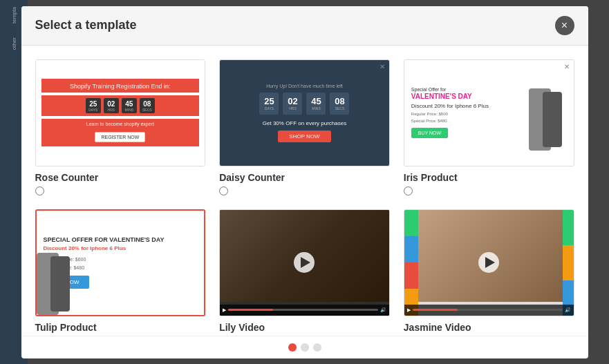 The image size is (609, 364). I want to click on jasmine-play-button, so click(489, 262).